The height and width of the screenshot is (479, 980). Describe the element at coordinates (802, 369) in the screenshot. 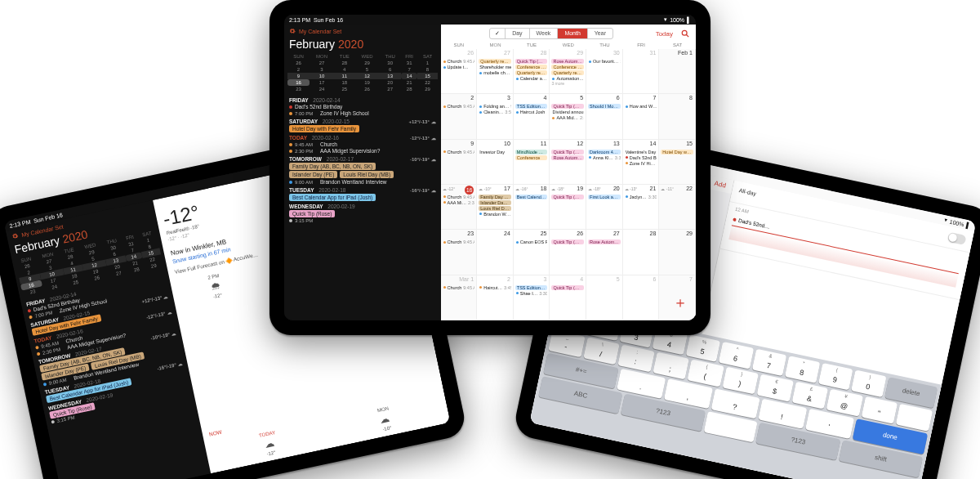

I see `key: *8` at that location.